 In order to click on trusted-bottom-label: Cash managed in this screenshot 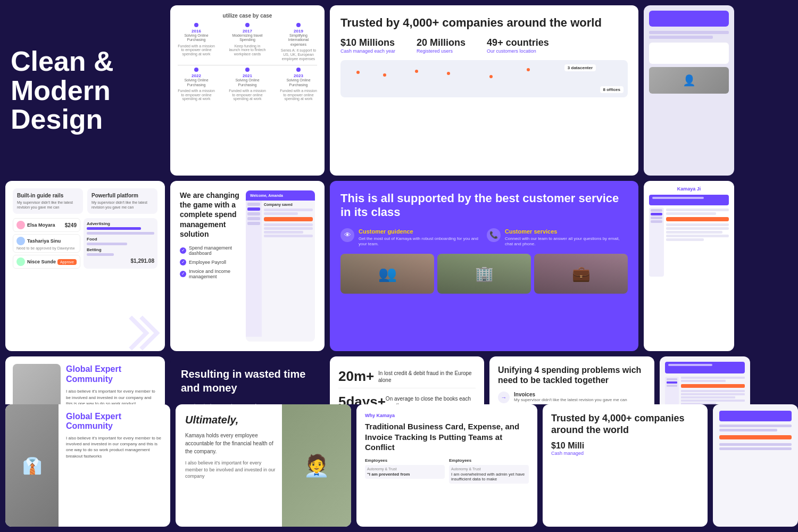, I will do `click(625, 453)`.